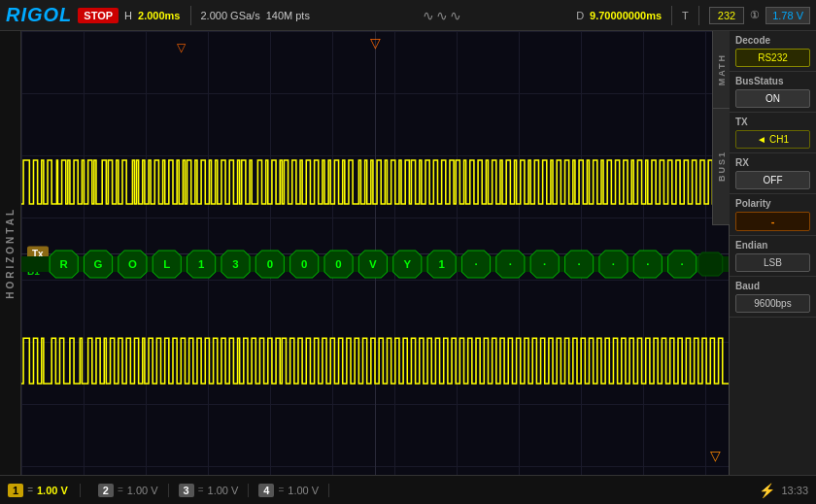 The width and height of the screenshot is (816, 504). Describe the element at coordinates (375, 43) in the screenshot. I see `trigger-arrow-top: ▽` at that location.